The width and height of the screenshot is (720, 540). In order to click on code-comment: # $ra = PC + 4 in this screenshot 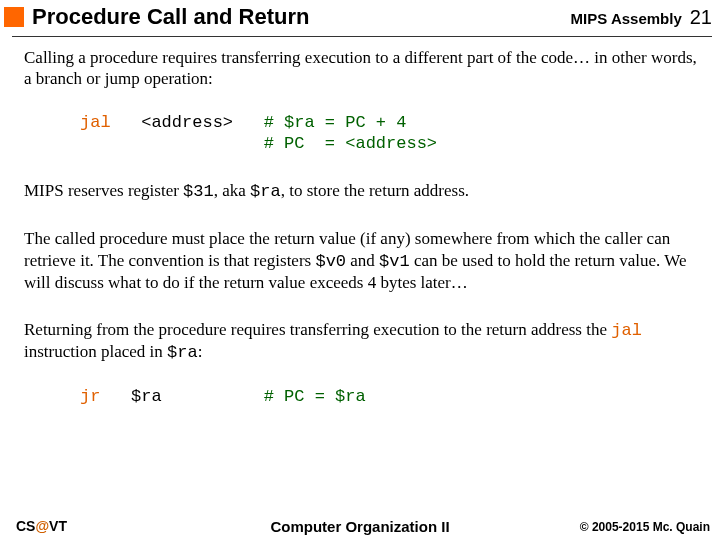, I will do `click(336, 122)`.